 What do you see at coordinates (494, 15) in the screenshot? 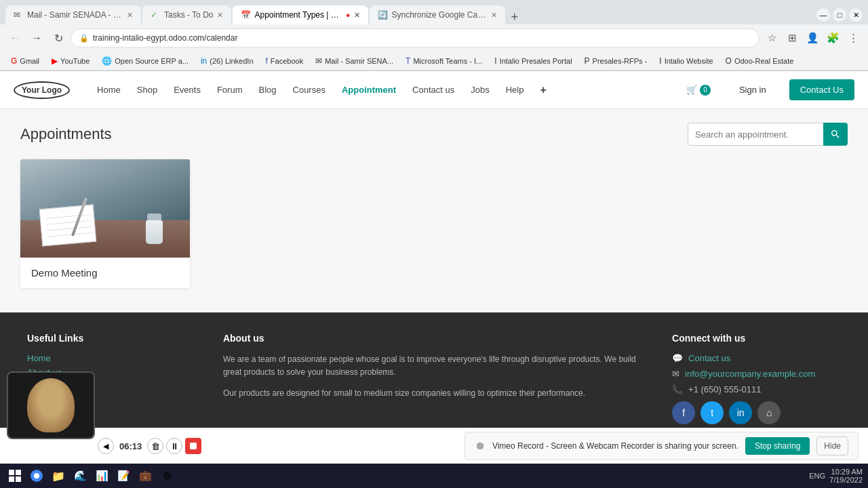
I see `tab-close-gcal: ✕` at bounding box center [494, 15].